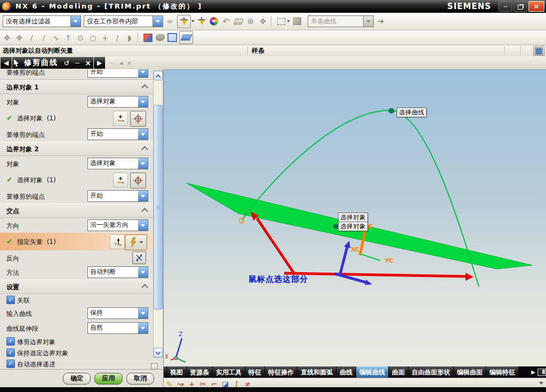 Image resolution: width=546 pixels, height=392 pixels. I want to click on vector-dialog-button, so click(117, 242).